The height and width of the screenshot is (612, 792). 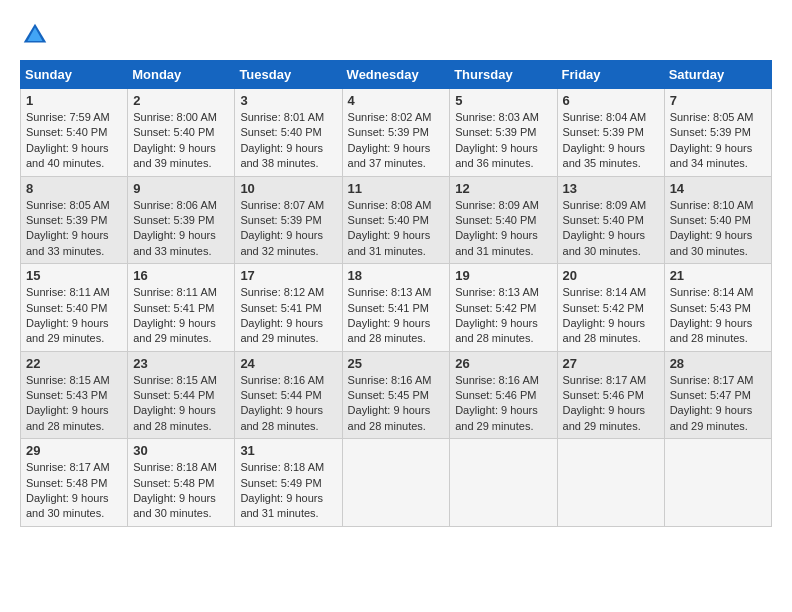 I want to click on day-number: 7, so click(x=718, y=100).